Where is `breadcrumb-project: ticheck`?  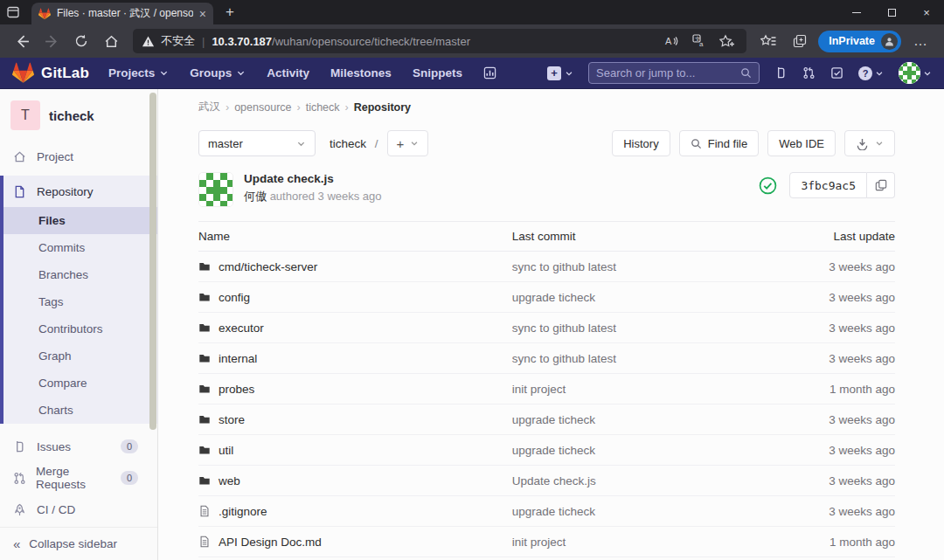
breadcrumb-project: ticheck is located at coordinates (323, 107).